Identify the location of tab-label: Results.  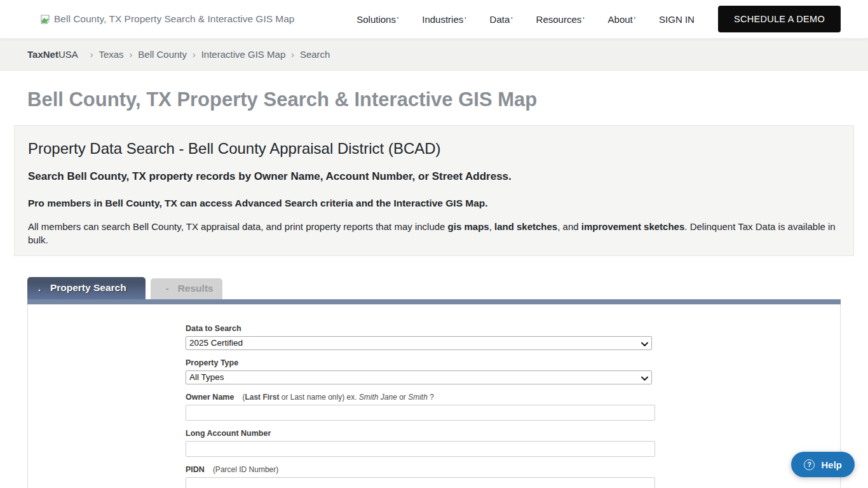
(196, 288).